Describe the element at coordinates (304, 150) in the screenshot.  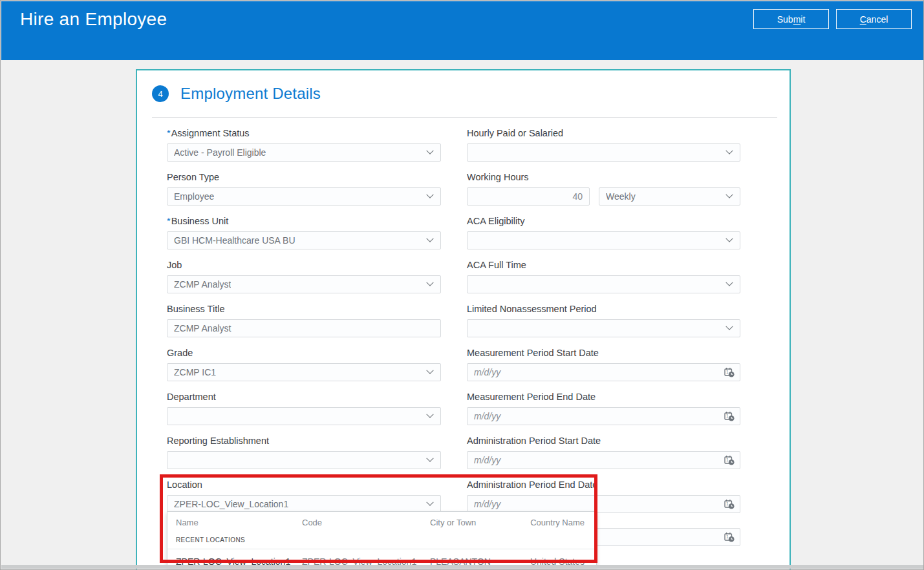
I see `field-assignment-status: *Assignment Status Active - Payroll Elig…` at that location.